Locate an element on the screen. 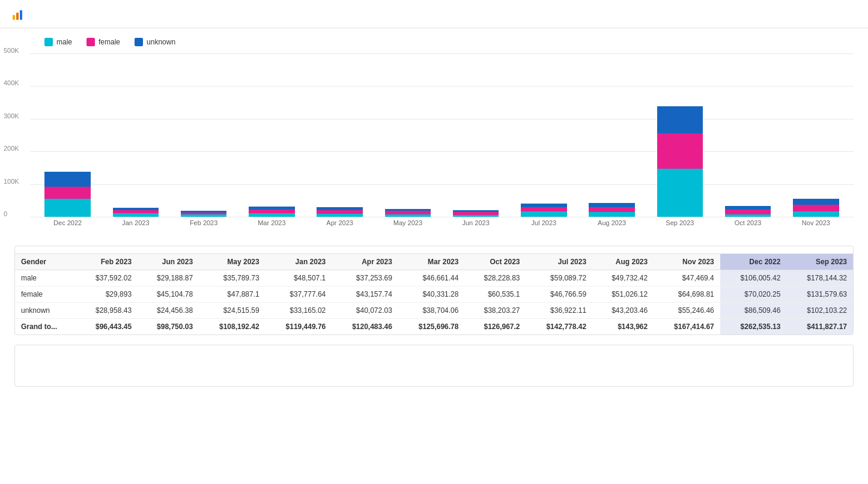 The image size is (868, 484). table-cell-value: $38,203.27 is located at coordinates (495, 311).